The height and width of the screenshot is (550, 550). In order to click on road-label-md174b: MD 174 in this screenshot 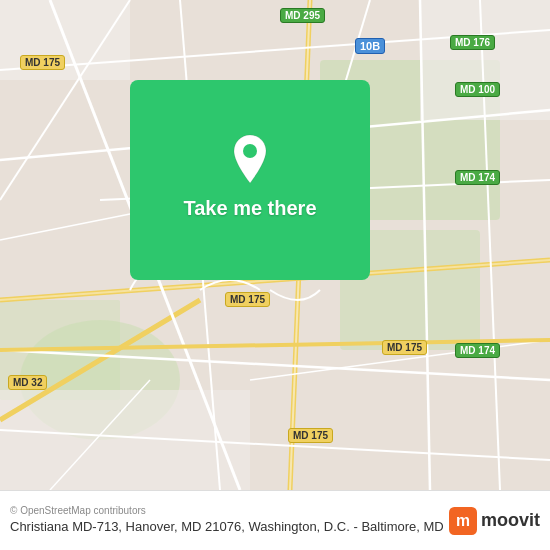, I will do `click(478, 350)`.